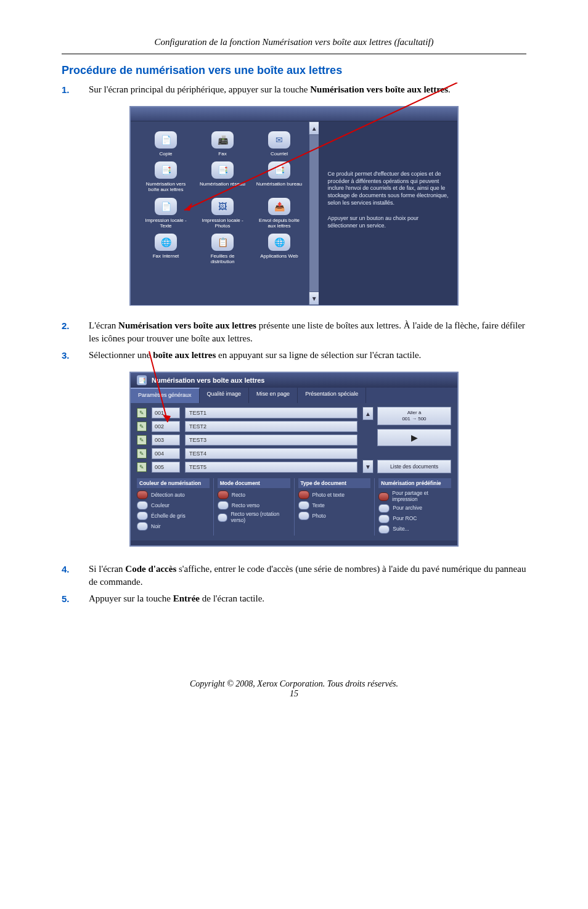  Describe the element at coordinates (279, 256) in the screenshot. I see `service-label: Applications Web` at that location.